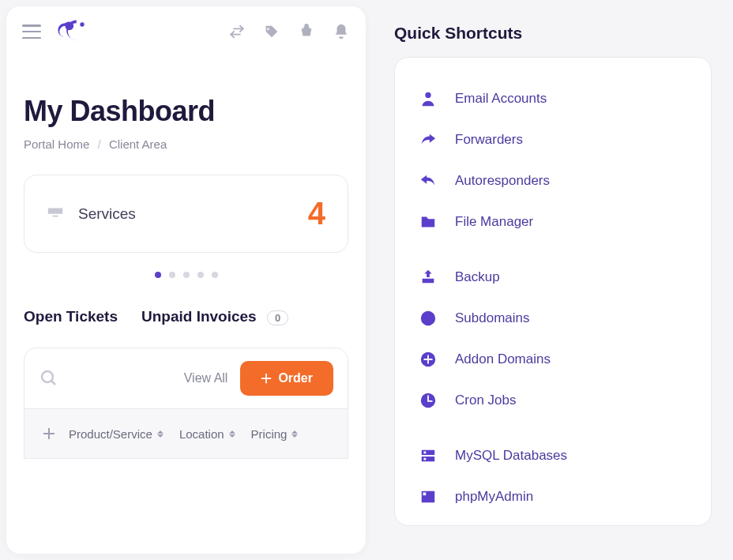  What do you see at coordinates (275, 434) in the screenshot?
I see `col-pricing: Pricing` at bounding box center [275, 434].